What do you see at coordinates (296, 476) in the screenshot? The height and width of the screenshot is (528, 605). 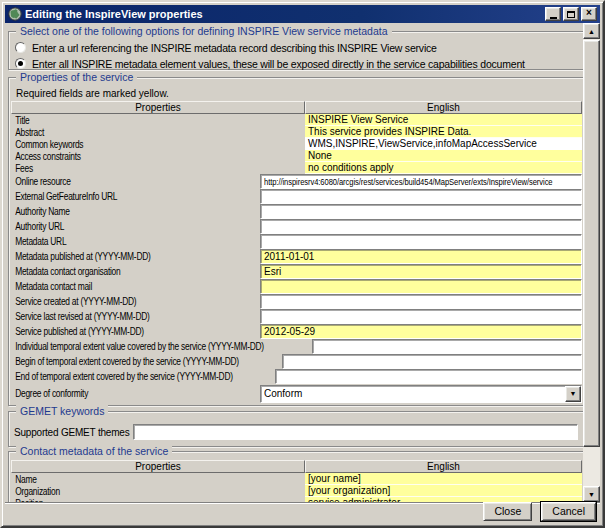 I see `contact-metadata-group: Contact metadata of the service Properti…` at bounding box center [296, 476].